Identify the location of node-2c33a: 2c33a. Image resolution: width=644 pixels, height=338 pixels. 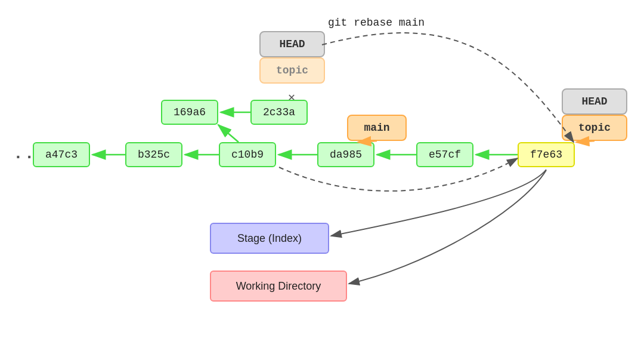
(279, 112).